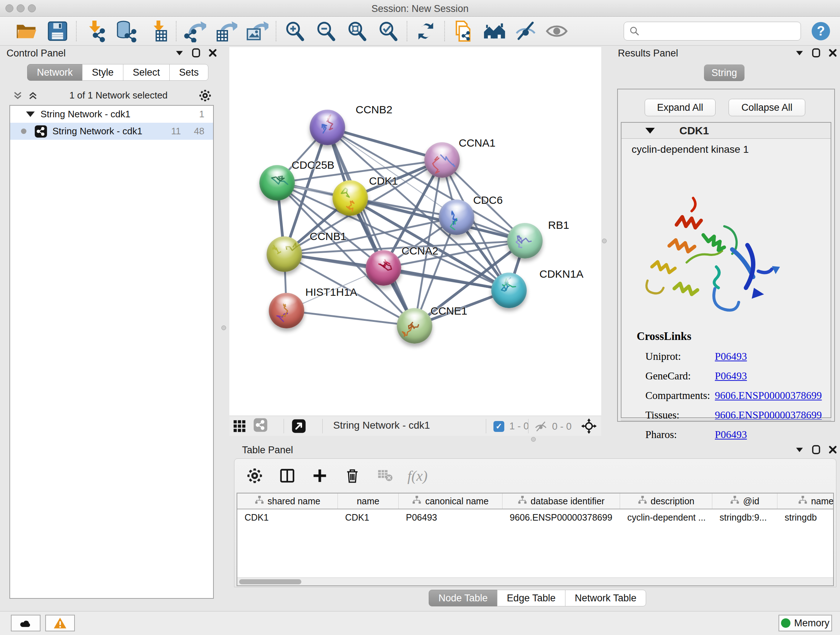 The height and width of the screenshot is (635, 840). Describe the element at coordinates (261, 426) in the screenshot. I see `share-view-button` at that location.